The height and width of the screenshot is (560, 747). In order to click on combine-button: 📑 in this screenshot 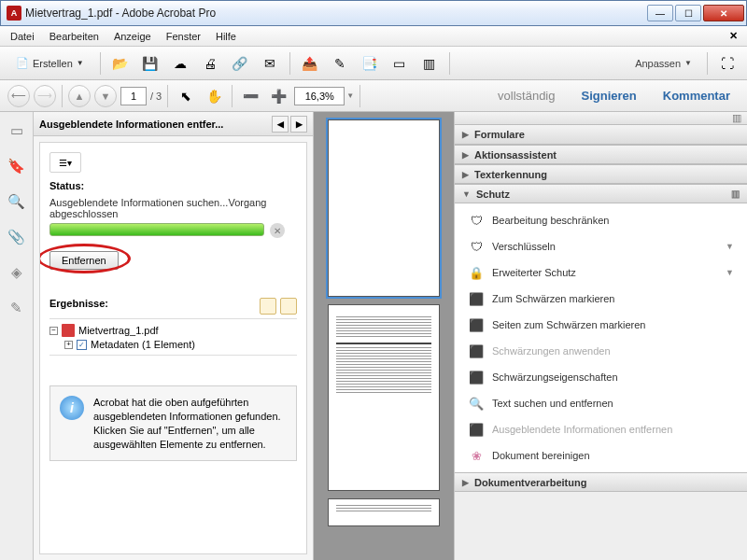, I will do `click(370, 63)`.